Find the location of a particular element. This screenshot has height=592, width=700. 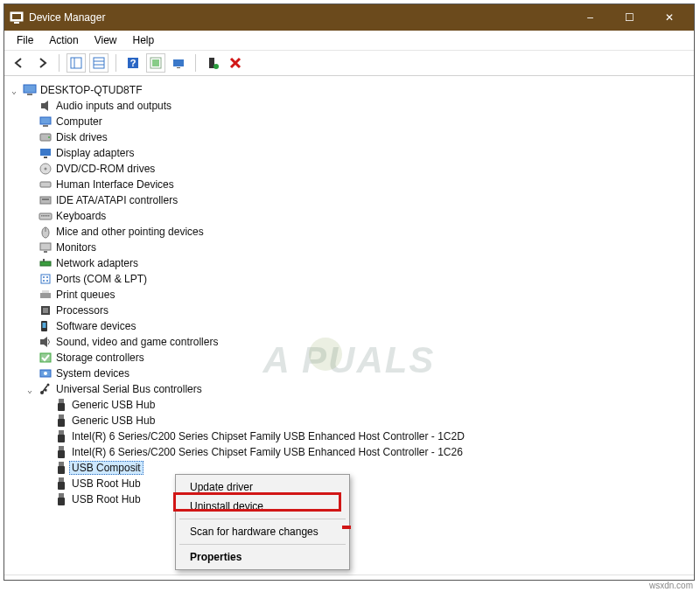

show-hide-tree-button is located at coordinates (76, 63).